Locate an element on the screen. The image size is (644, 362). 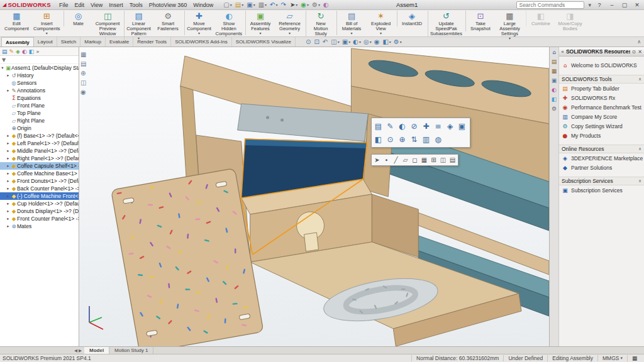
dimxpertmanager-tab: ◐ is located at coordinates (25, 52).